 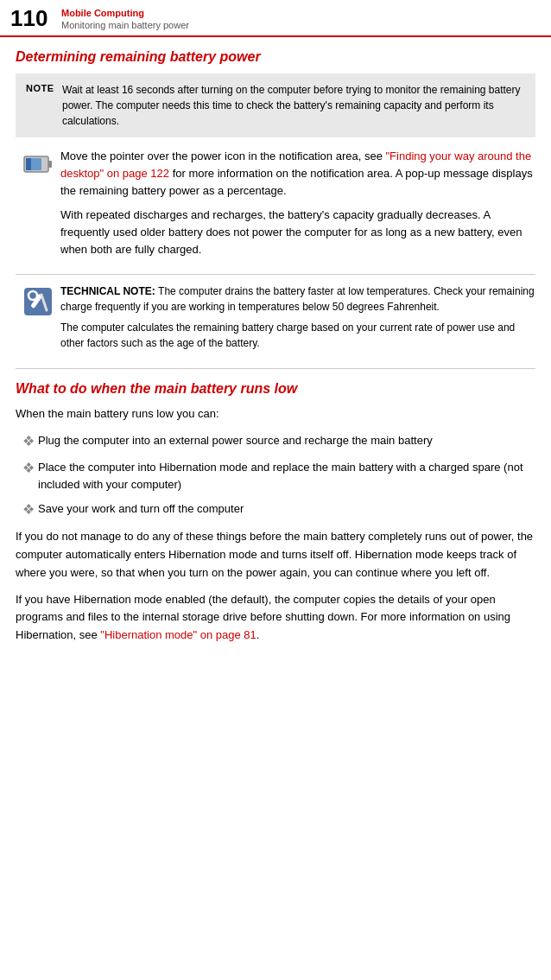 What do you see at coordinates (124, 19) in the screenshot?
I see `header-text-block: Mobile Computing Monitoring main battery…` at bounding box center [124, 19].